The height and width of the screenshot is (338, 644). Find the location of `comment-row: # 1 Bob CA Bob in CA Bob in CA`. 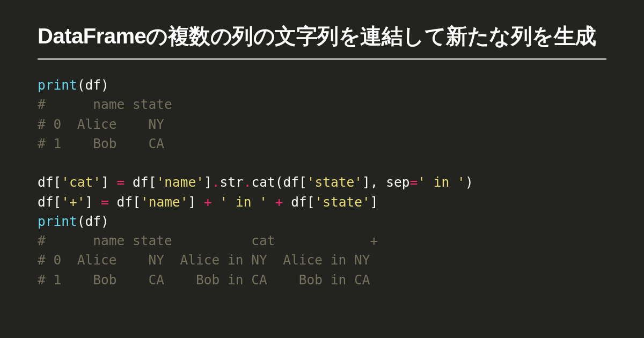

comment-row: # 1 Bob CA Bob in CA Bob in CA is located at coordinates (204, 280).